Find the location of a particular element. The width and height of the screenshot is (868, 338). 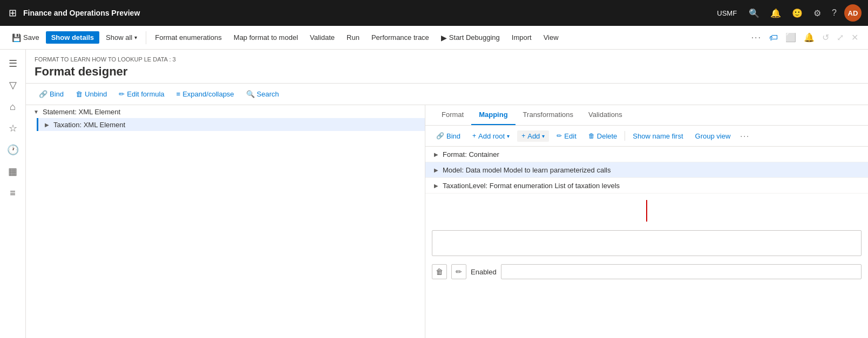

mapping-bind-button: 🔗 Bind is located at coordinates (448, 136).